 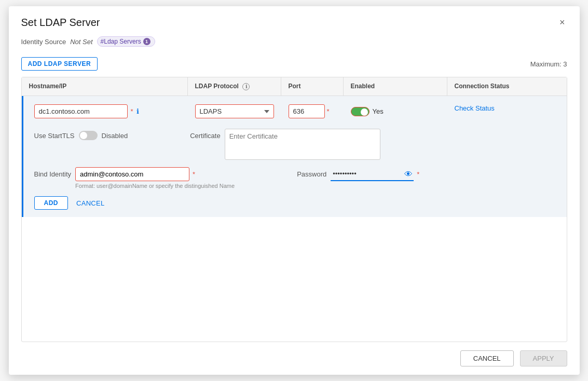 I want to click on starttls-cert-row: Use StartTLS Disabled Certificate, so click(x=294, y=145).